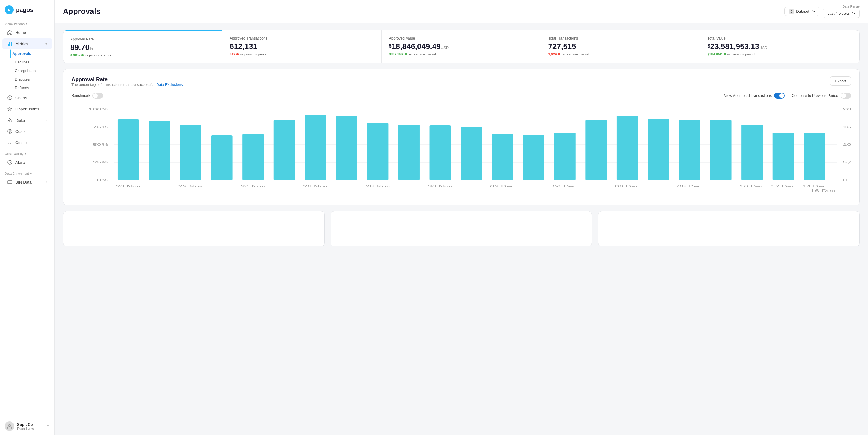 Image resolution: width=868 pixels, height=435 pixels. What do you see at coordinates (143, 39) in the screenshot?
I see `stat-approval-rate-label: Approval Rate` at bounding box center [143, 39].